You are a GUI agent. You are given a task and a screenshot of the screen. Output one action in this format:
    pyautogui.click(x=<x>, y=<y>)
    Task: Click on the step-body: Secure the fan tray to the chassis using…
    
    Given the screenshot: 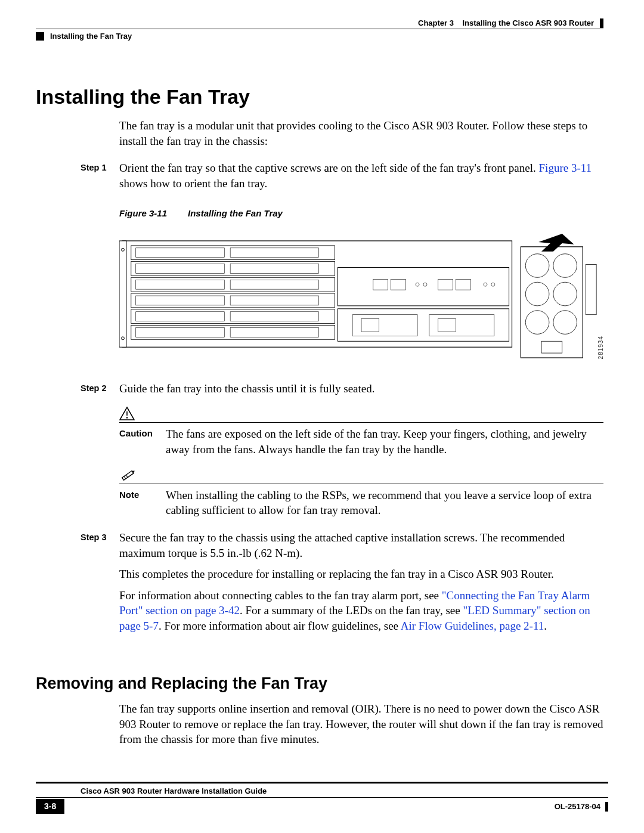 What is the action you would take?
    pyautogui.click(x=361, y=585)
    